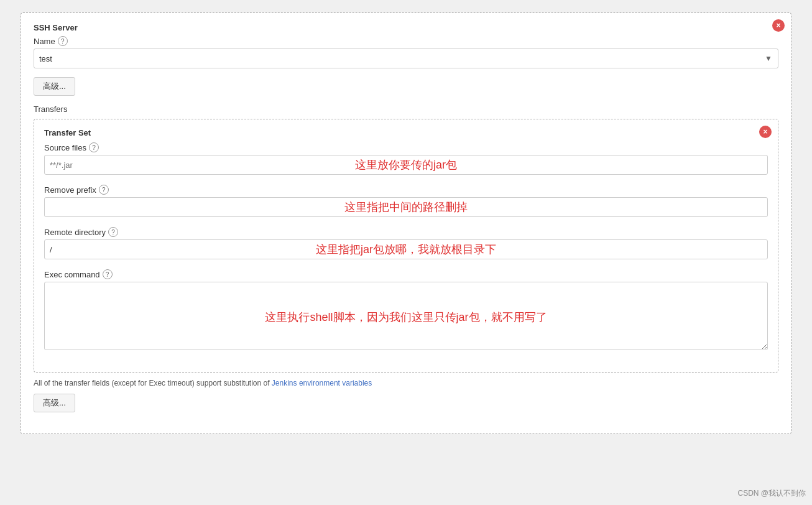  Describe the element at coordinates (113, 232) in the screenshot. I see `remote-directory-help-icon: ?` at that location.